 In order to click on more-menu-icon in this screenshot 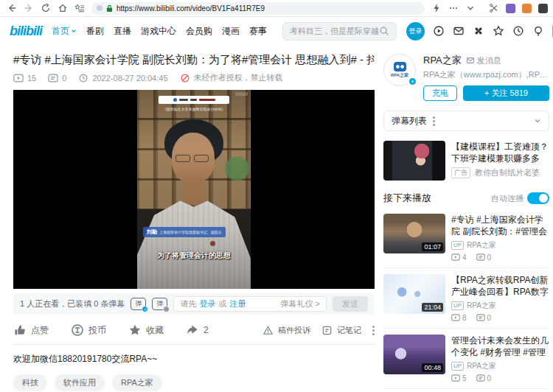, I will do `click(453, 8)`.